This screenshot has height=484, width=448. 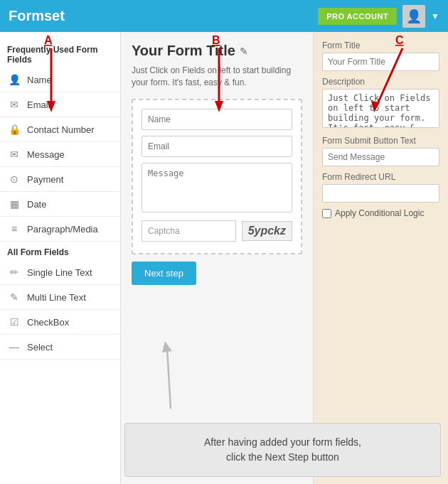 What do you see at coordinates (14, 104) in the screenshot?
I see `email-icon: ✉` at bounding box center [14, 104].